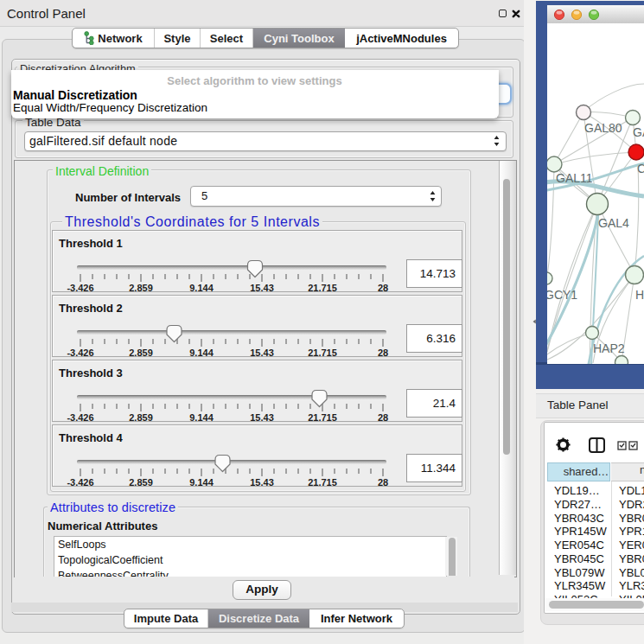  Describe the element at coordinates (603, 128) in the screenshot. I see `svg-text: GAL80` at that location.